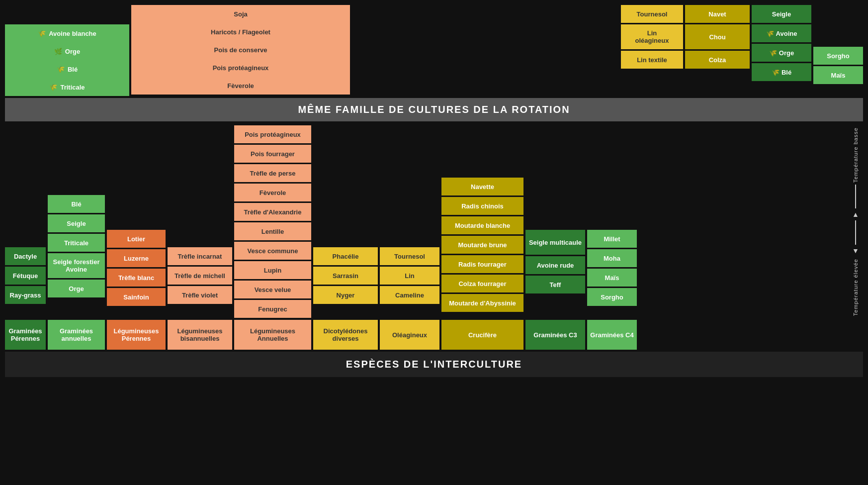  What do you see at coordinates (136, 151) in the screenshot?
I see `empty-lp2` at bounding box center [136, 151].